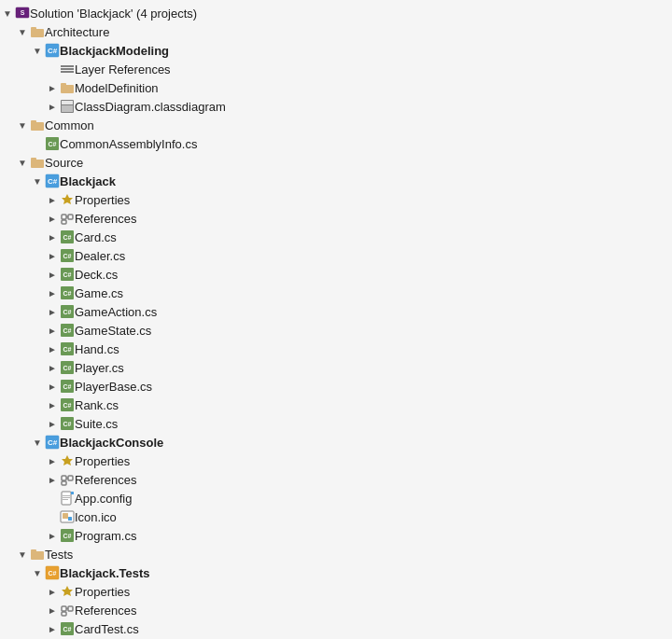 This screenshot has height=639, width=672. What do you see at coordinates (336, 162) in the screenshot?
I see `folder-source: ▼ Source` at bounding box center [336, 162].